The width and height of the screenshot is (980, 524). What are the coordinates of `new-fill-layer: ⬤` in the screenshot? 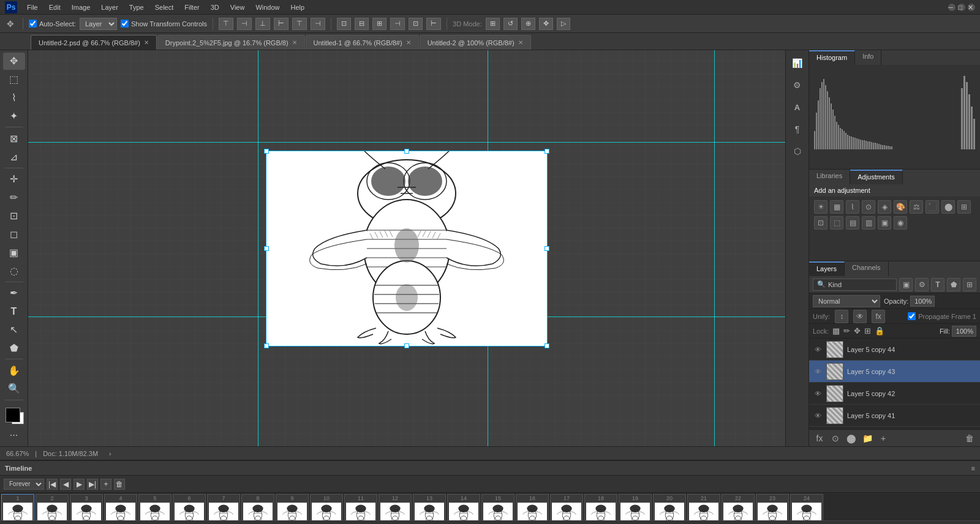 It's located at (851, 438).